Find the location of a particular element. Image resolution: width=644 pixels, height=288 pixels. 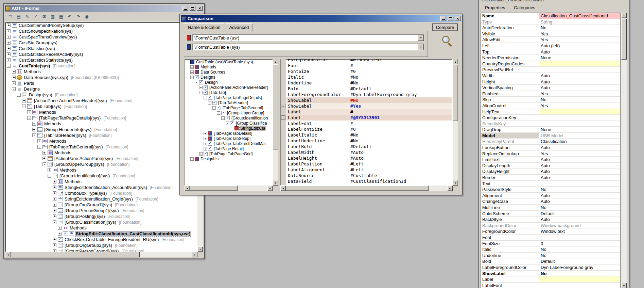

tree-item: -CustTable(sys)[Foundation] is located at coordinates (101, 66).